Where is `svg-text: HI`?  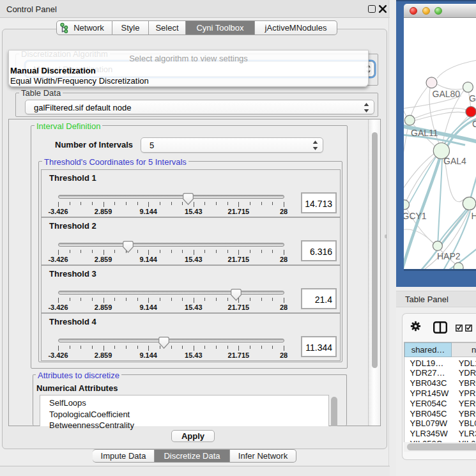
svg-text: HI is located at coordinates (474, 216).